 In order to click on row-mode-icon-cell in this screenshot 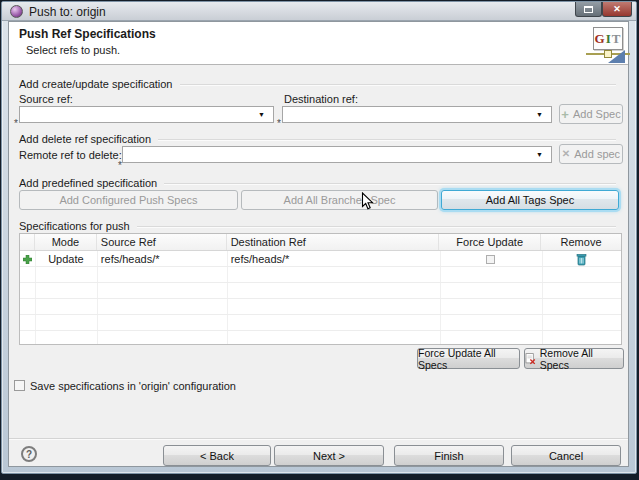, I will do `click(28, 259)`.